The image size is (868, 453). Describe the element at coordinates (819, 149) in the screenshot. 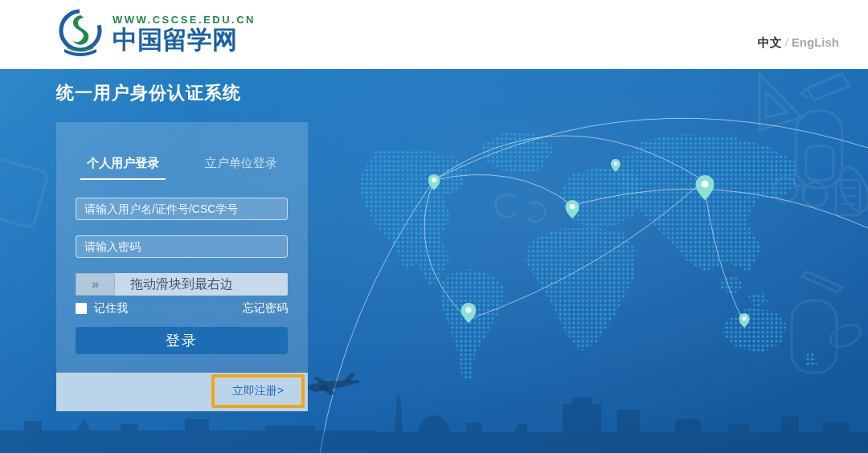

I see `backpack-icon` at that location.